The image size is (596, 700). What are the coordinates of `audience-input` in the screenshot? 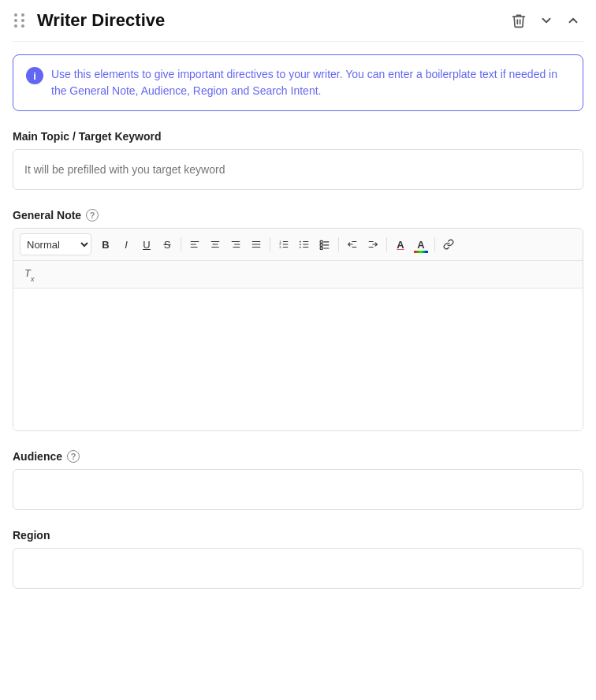 It's located at (298, 490).